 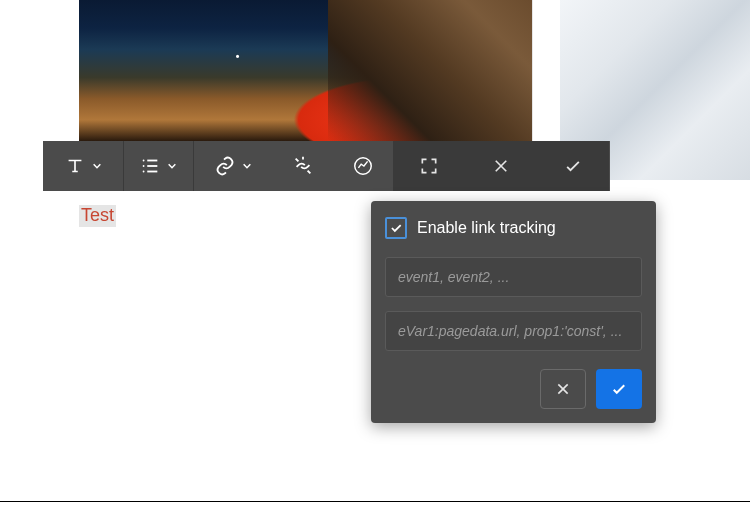 I want to click on enable-link-tracking-checkbox, so click(x=396, y=228).